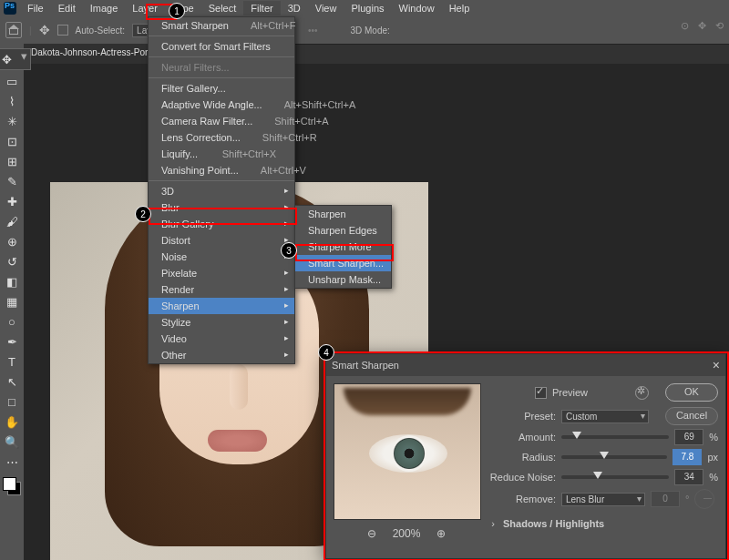 This screenshot has width=729, height=560. I want to click on lasso-tool: ⌇, so click(12, 101).